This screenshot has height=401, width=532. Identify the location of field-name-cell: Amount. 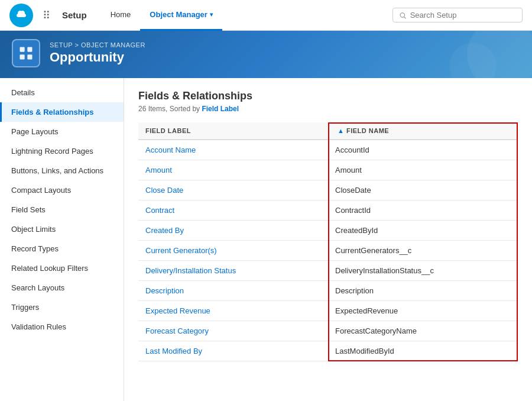
(423, 170).